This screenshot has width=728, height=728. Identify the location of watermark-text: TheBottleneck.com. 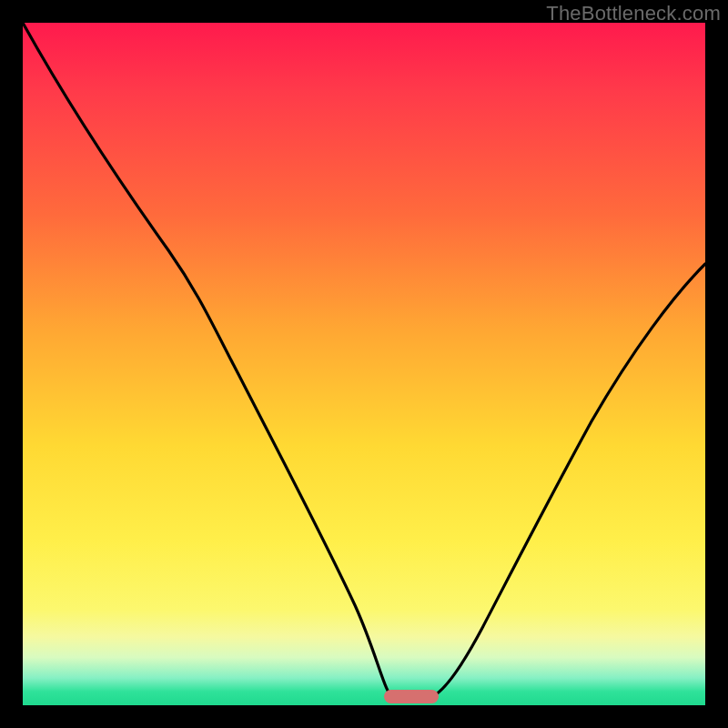
(633, 14).